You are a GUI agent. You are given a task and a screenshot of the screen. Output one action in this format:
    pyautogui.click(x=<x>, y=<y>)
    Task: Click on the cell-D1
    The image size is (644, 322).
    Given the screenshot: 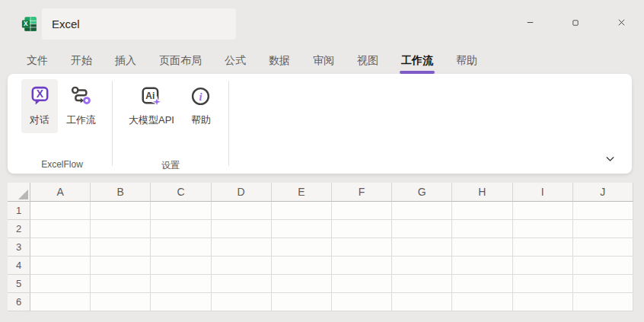 What is the action you would take?
    pyautogui.click(x=242, y=211)
    